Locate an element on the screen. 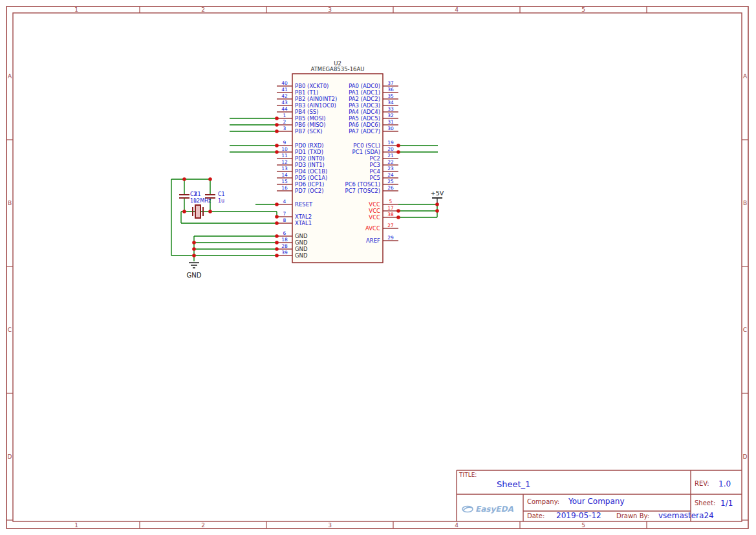  pin-name: PC4 is located at coordinates (375, 171).